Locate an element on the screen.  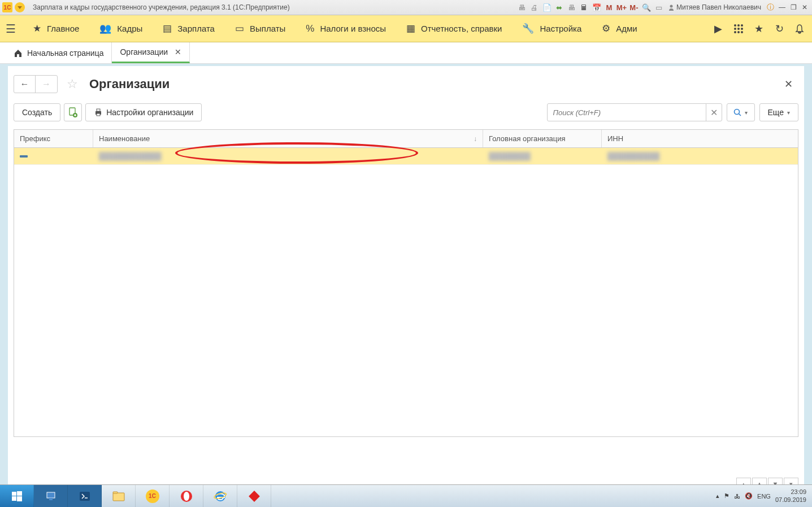
search-icon is located at coordinates (737, 112).